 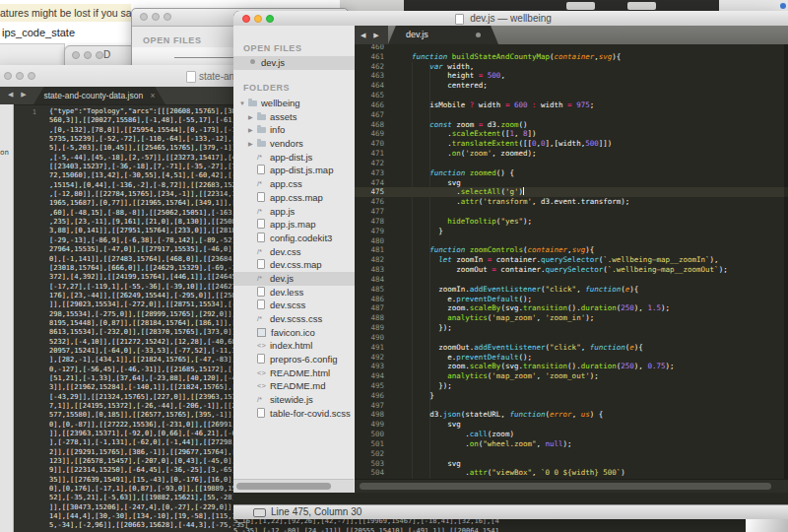 What do you see at coordinates (571, 96) in the screenshot?
I see `code-line-465: 465` at bounding box center [571, 96].